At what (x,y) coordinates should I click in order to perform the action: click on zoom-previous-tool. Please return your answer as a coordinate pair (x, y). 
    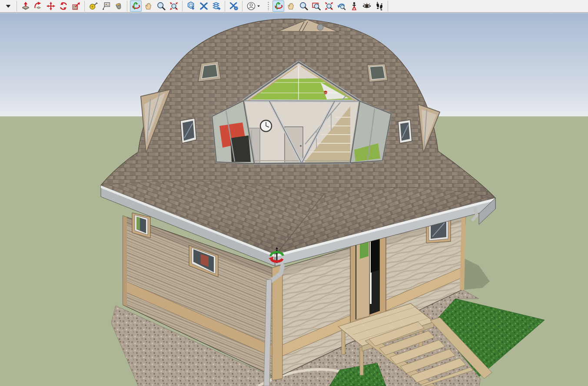
    Looking at the image, I should click on (342, 6).